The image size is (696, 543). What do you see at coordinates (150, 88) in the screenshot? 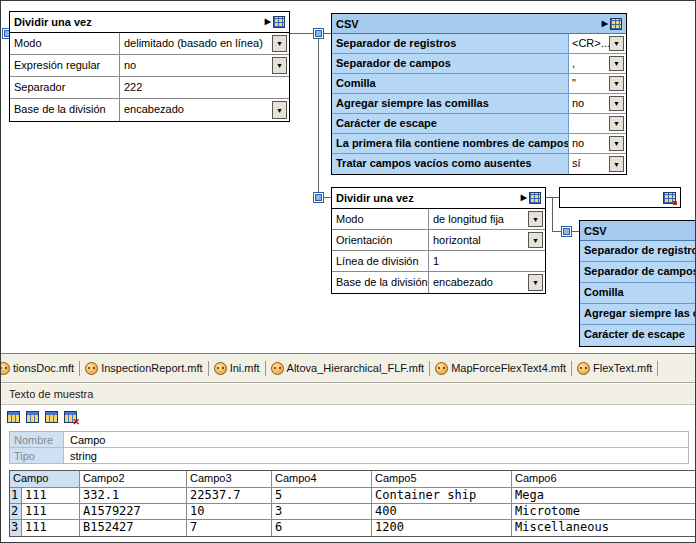
I see `property-row: Separador 222` at bounding box center [150, 88].